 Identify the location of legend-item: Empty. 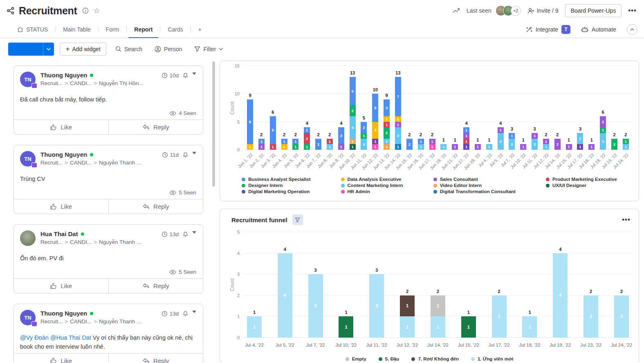
(356, 359).